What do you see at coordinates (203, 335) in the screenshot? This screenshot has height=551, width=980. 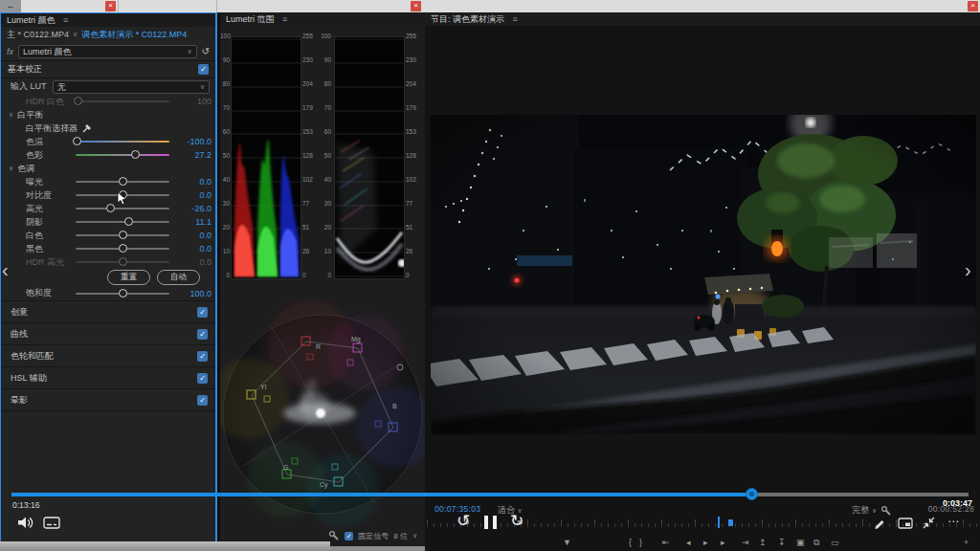 I see `curves-checkbox: ✓` at bounding box center [203, 335].